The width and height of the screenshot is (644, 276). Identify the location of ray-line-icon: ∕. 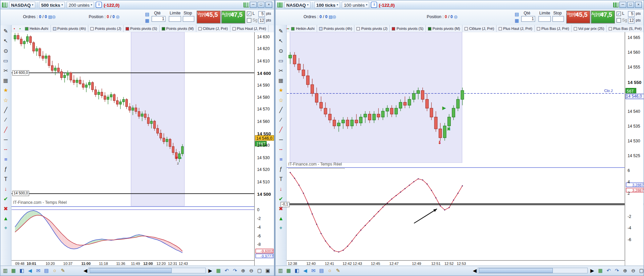
(281, 120).